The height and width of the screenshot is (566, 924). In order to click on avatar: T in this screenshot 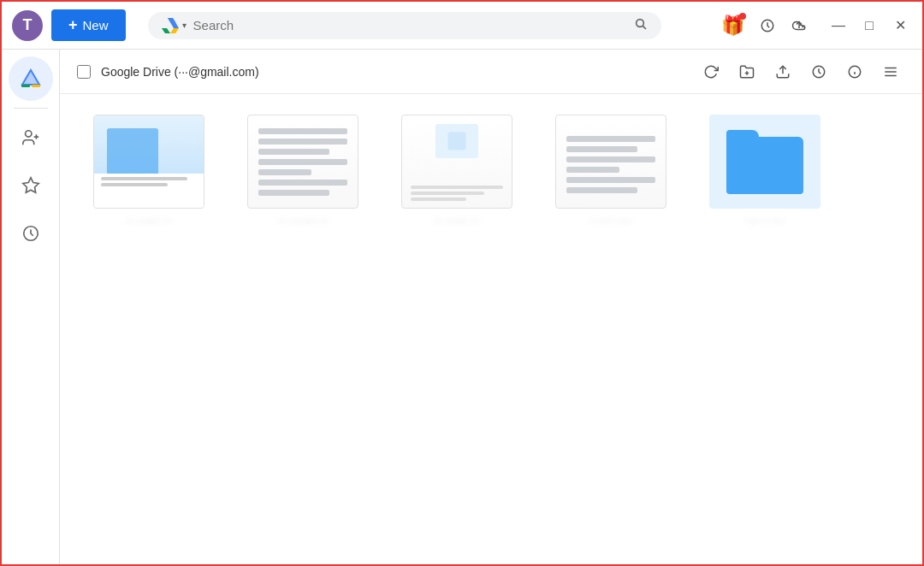, I will do `click(27, 26)`.